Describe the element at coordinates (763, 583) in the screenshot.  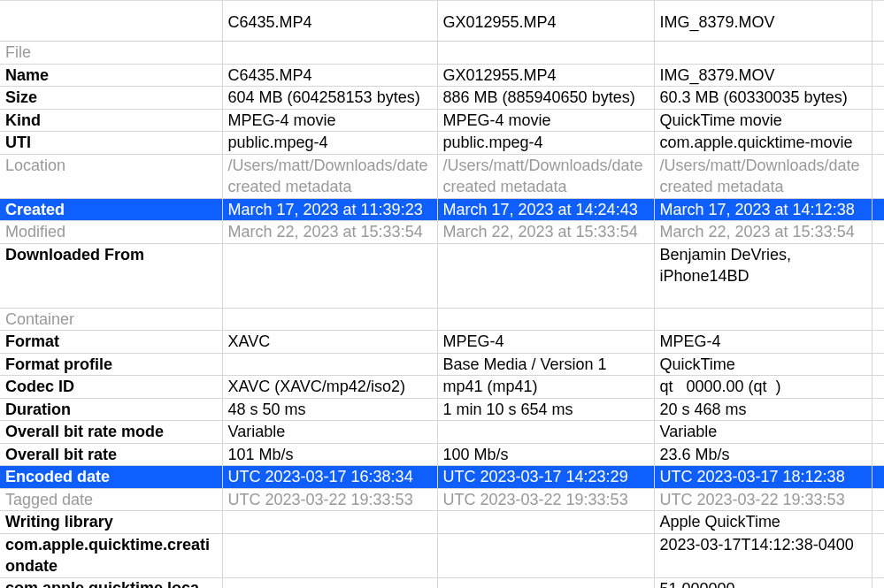
I see `cell-qtloca-3: 51.000000` at that location.